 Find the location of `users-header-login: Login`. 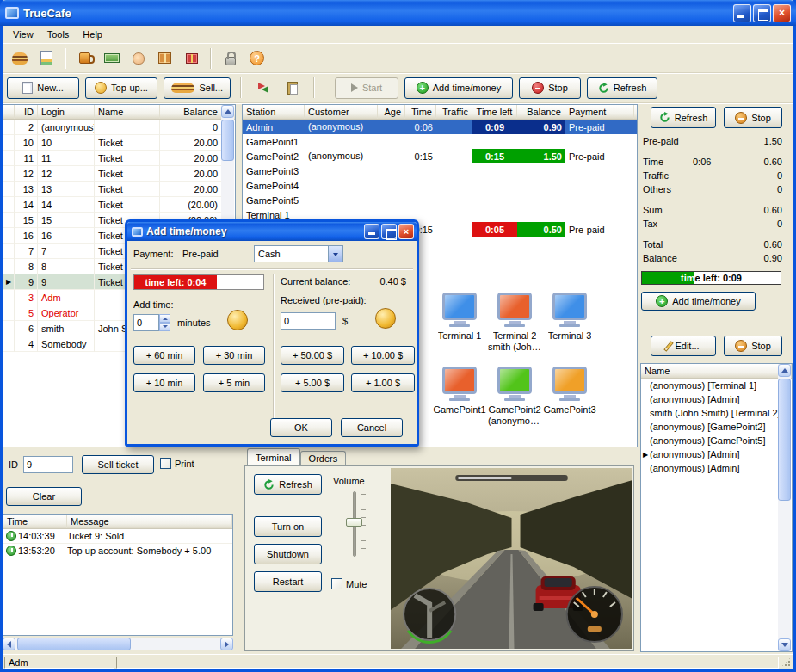

users-header-login: Login is located at coordinates (66, 112).